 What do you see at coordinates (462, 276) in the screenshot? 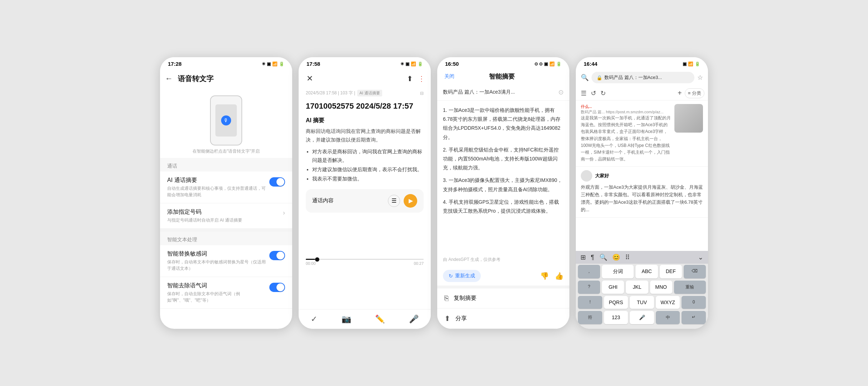
I see `regen-button: ↻ 重新生成` at bounding box center [462, 276].